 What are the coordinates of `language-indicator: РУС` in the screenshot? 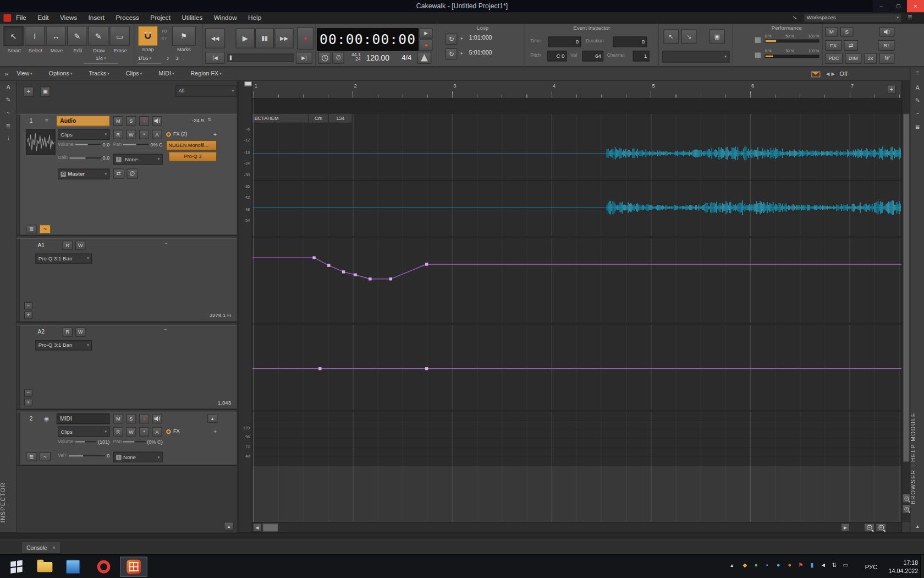 It's located at (871, 567).